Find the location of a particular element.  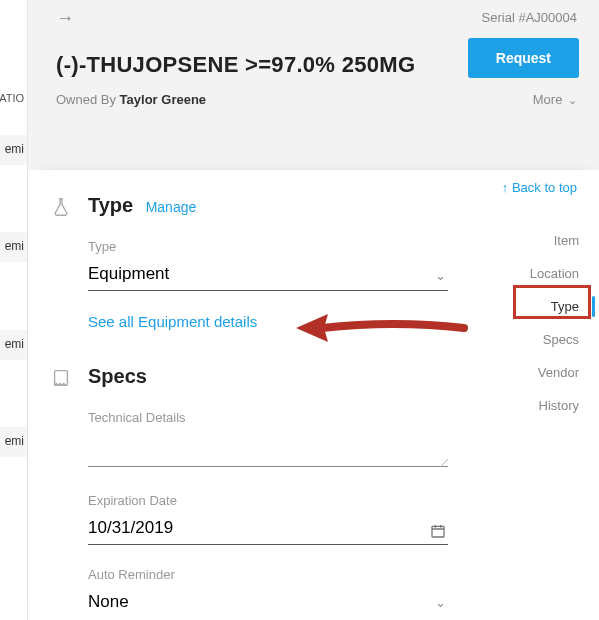

manage-link: Manage is located at coordinates (172, 207).